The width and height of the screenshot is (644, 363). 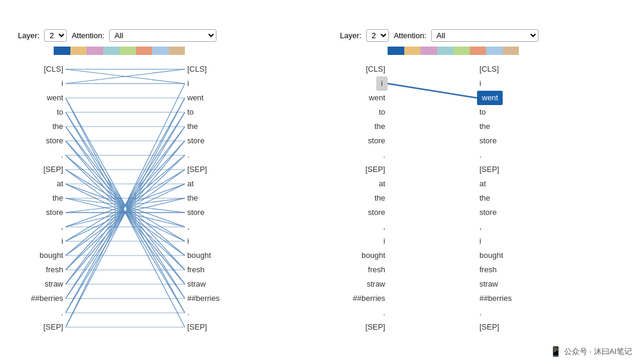 I want to click on attention-label-right: Attention:, so click(x=410, y=36).